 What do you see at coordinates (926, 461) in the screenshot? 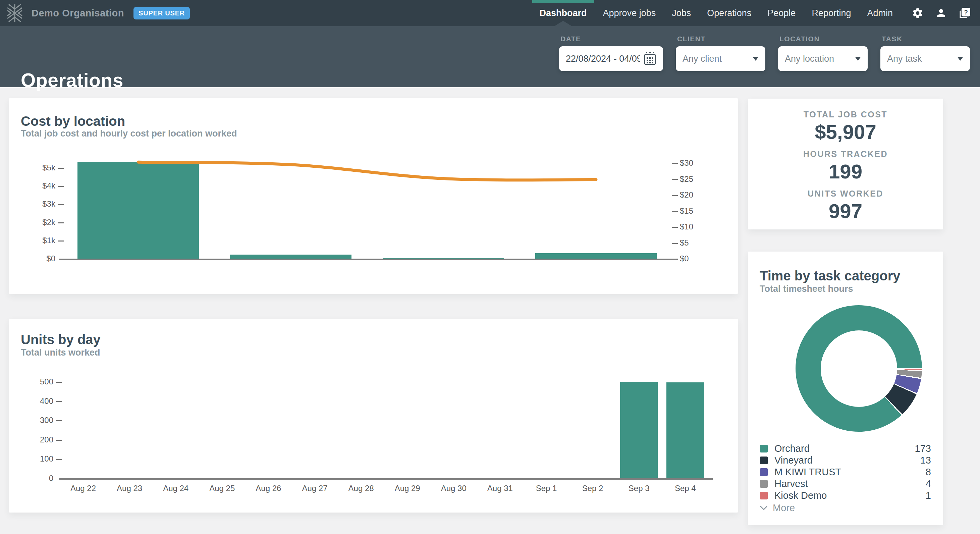
I see `legend-value: 13` at bounding box center [926, 461].